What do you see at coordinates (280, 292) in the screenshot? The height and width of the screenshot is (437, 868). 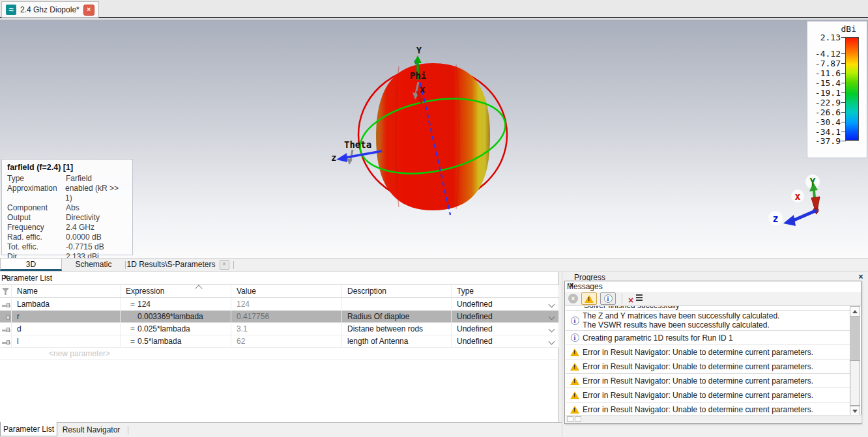 I see `parameter-table-header: Name Expression Value Description Type` at bounding box center [280, 292].